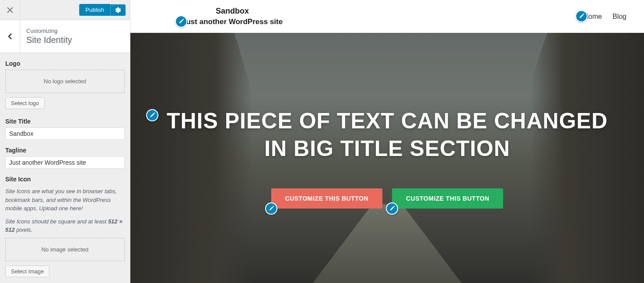 This screenshot has height=283, width=644. What do you see at coordinates (10, 37) in the screenshot?
I see `back-button` at bounding box center [10, 37].